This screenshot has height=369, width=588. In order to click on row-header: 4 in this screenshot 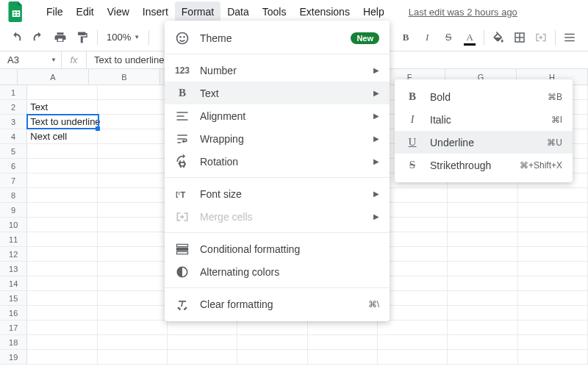, I will do `click(13, 137)`.